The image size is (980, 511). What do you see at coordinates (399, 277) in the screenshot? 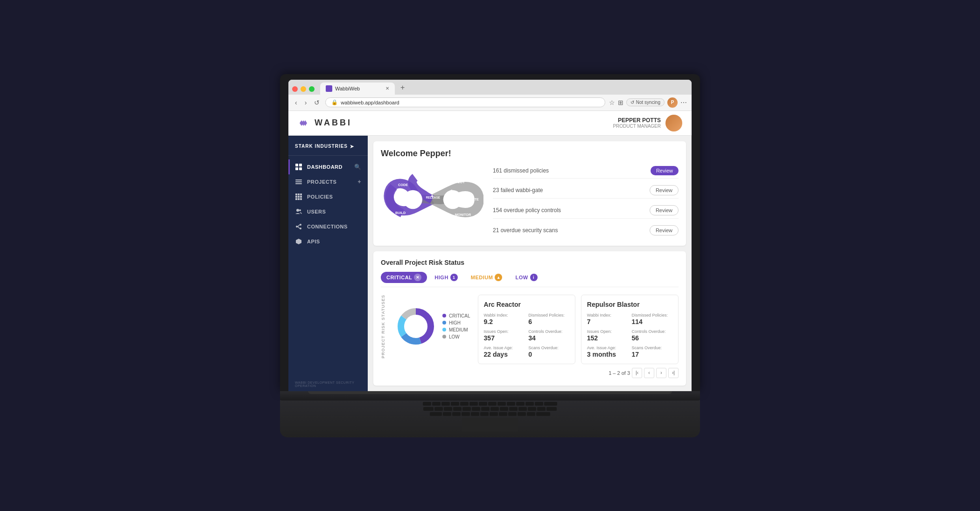
I see `critical-label: CRITICAL` at bounding box center [399, 277].